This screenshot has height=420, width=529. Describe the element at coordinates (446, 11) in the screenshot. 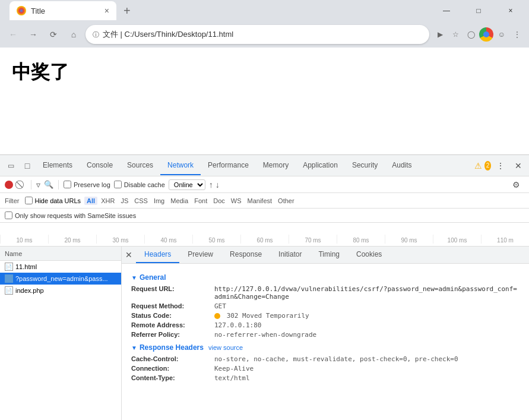

I see `minimize-button: —` at that location.